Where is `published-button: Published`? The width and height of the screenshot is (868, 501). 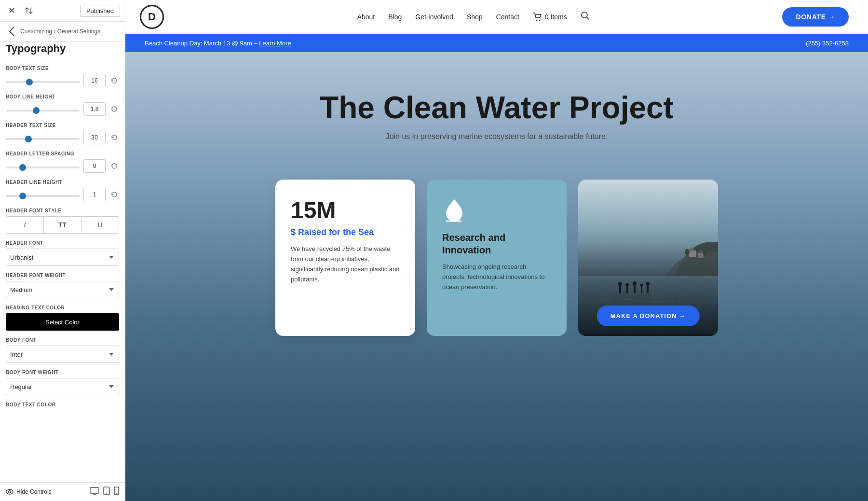
published-button: Published is located at coordinates (100, 11).